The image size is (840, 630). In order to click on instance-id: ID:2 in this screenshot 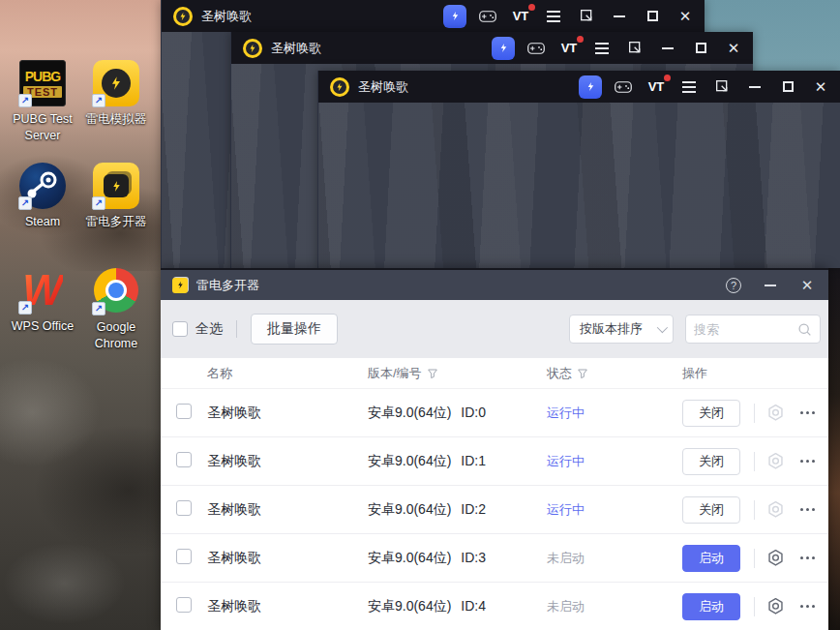, I will do `click(473, 510)`.